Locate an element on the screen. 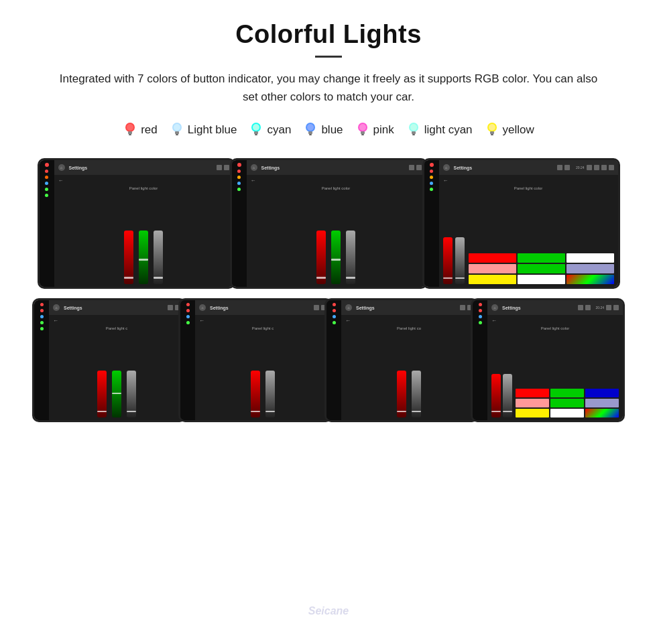 This screenshot has width=657, height=644. bulb-icon-cyan is located at coordinates (256, 130).